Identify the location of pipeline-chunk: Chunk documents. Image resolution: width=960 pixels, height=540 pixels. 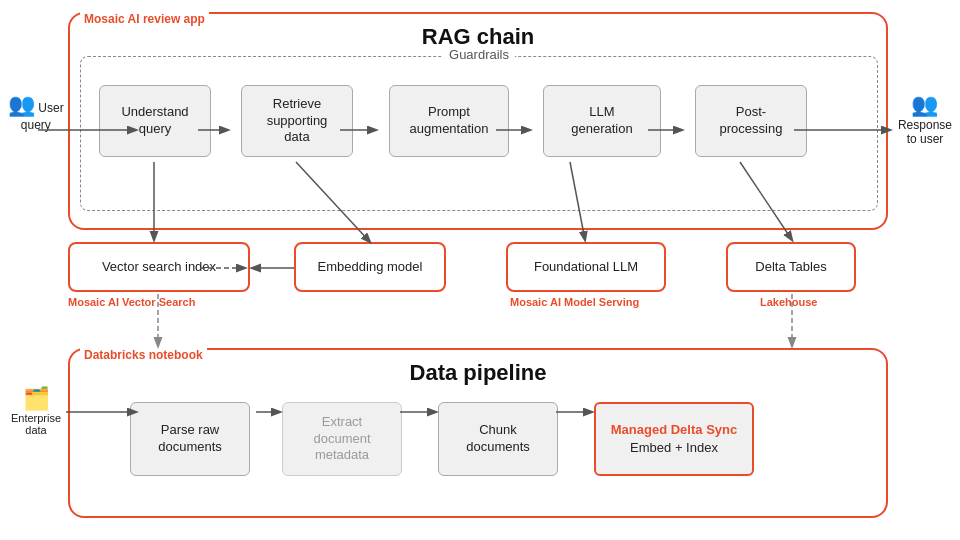
(498, 439).